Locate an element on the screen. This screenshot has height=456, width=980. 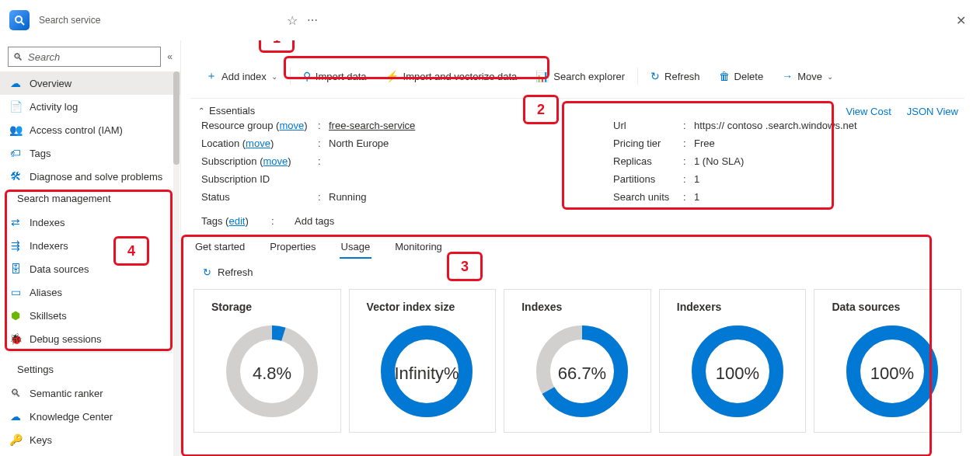
nav-label: Data sources is located at coordinates (59, 269).